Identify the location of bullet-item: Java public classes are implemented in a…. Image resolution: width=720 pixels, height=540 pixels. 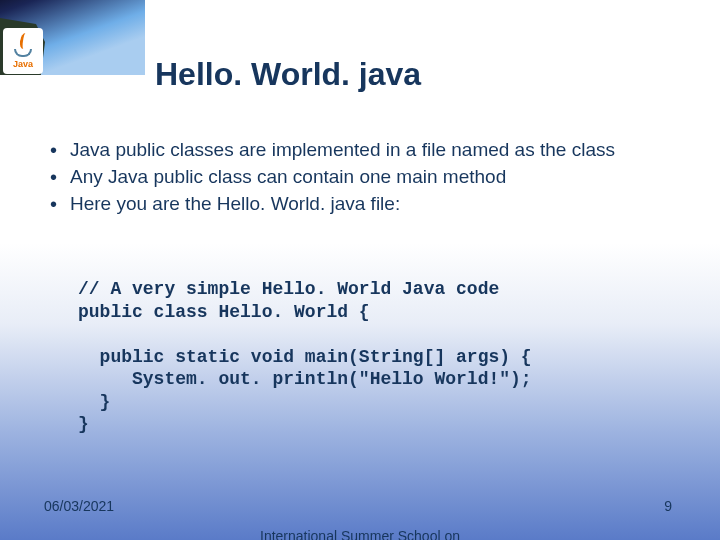
(364, 150).